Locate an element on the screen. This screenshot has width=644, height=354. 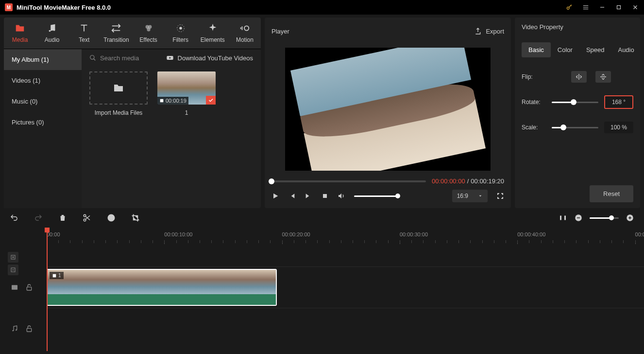
sparkle-icon is located at coordinates (213, 28).